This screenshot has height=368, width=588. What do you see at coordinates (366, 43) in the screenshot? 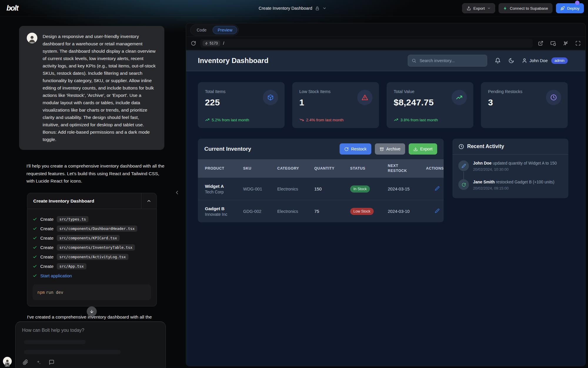
I see `url-field: 5173 /` at bounding box center [366, 43].